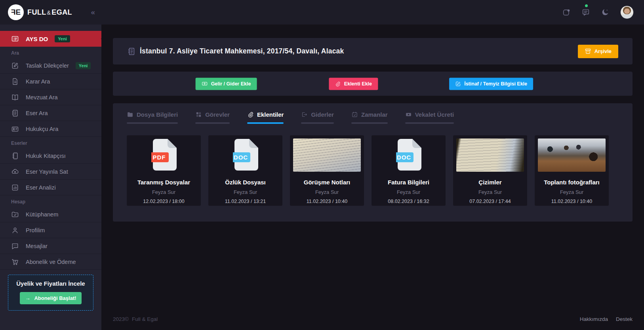 The height and width of the screenshot is (330, 644). What do you see at coordinates (131, 51) in the screenshot?
I see `case-document-icon` at bounding box center [131, 51].